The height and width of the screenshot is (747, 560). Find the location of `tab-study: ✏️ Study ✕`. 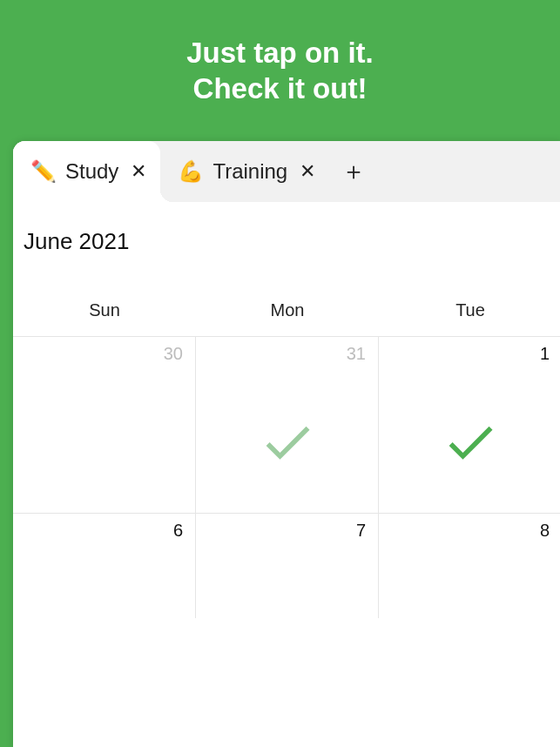

tab-study: ✏️ Study ✕ is located at coordinates (87, 172).